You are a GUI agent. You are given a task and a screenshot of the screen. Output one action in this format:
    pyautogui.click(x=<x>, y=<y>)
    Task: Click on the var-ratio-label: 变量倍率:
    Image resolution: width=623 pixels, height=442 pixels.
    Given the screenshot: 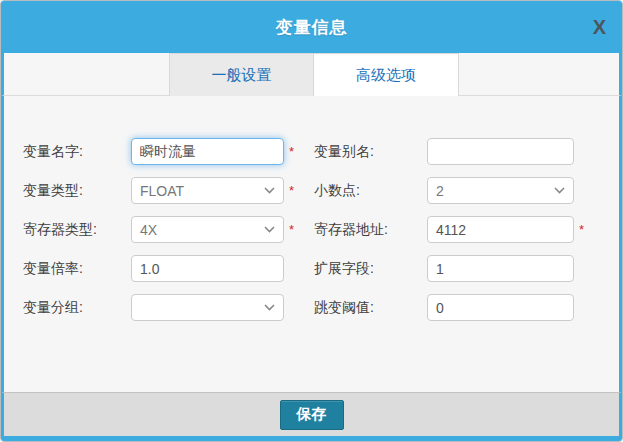 What is the action you would take?
    pyautogui.click(x=77, y=269)
    